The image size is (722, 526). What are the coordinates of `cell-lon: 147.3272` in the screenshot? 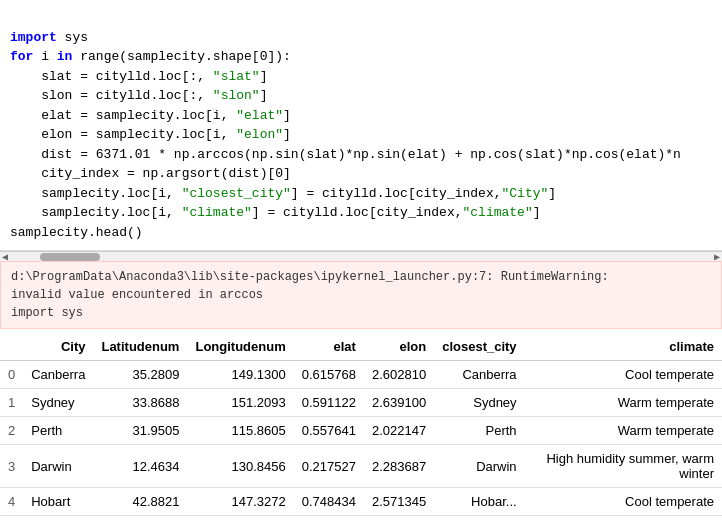 It's located at (240, 502).